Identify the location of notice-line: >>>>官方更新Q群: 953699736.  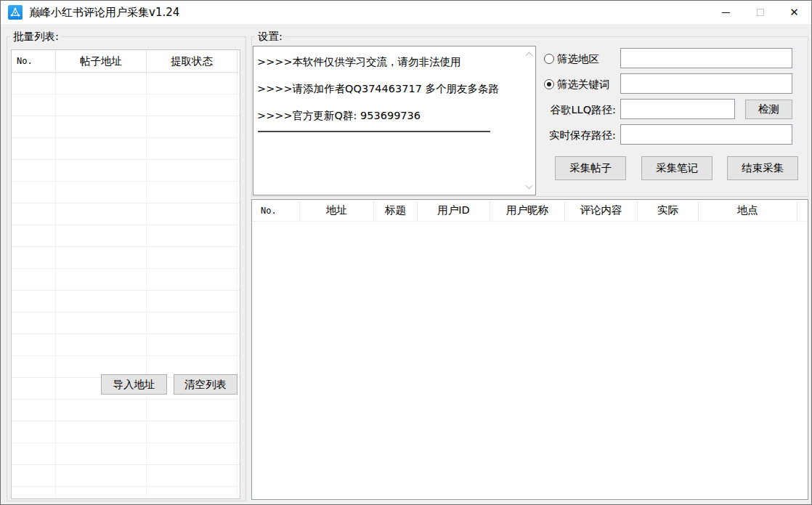
(391, 116).